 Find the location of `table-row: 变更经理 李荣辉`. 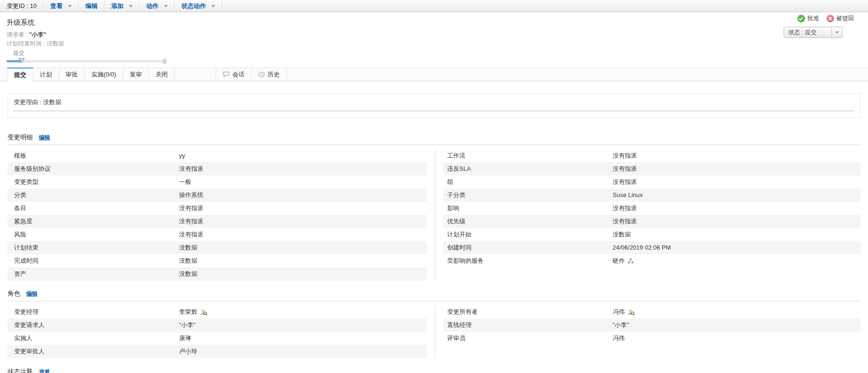

table-row: 变更经理 李荣辉 is located at coordinates (217, 312).